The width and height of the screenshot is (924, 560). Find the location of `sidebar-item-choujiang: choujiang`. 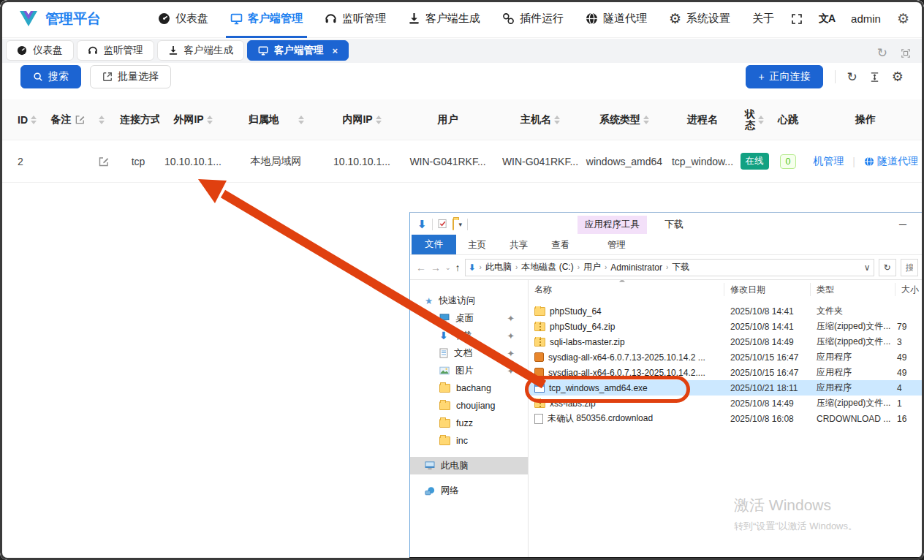

sidebar-item-choujiang: choujiang is located at coordinates (469, 406).